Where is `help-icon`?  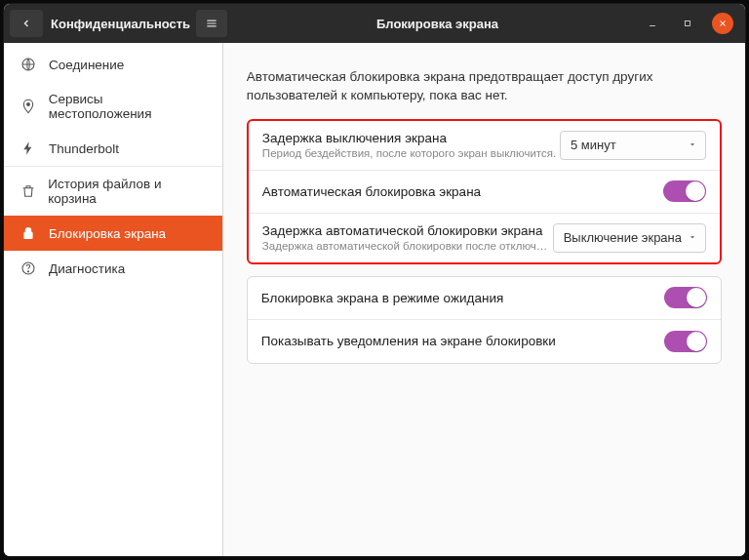
help-icon is located at coordinates (28, 268).